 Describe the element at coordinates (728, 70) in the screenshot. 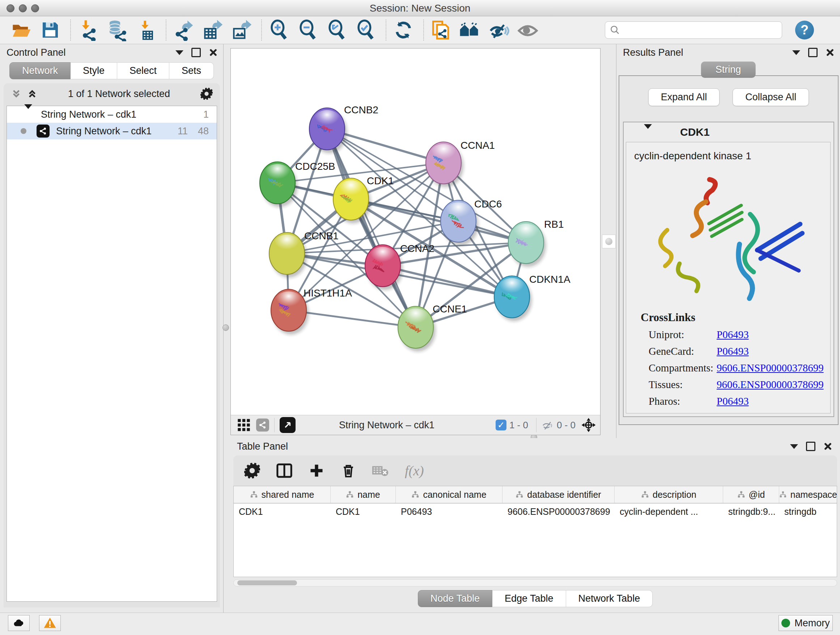

I see `results-tab-string: String` at that location.